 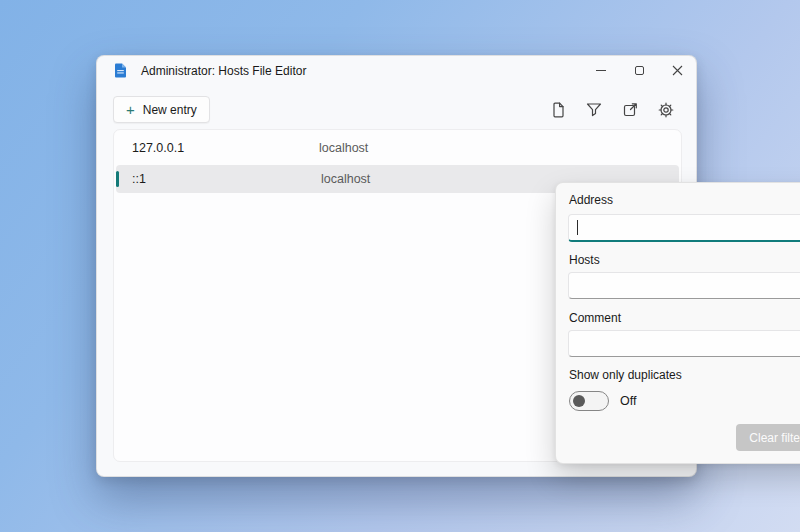 What do you see at coordinates (684, 228) in the screenshot?
I see `address-filter-field` at bounding box center [684, 228].